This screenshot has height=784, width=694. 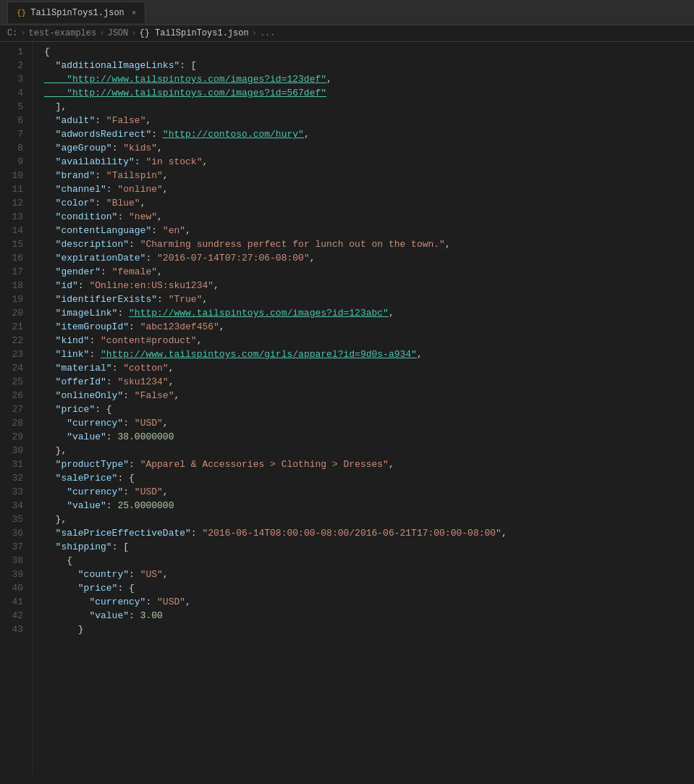 What do you see at coordinates (81, 588) in the screenshot?
I see `json-key: "price"` at bounding box center [81, 588].